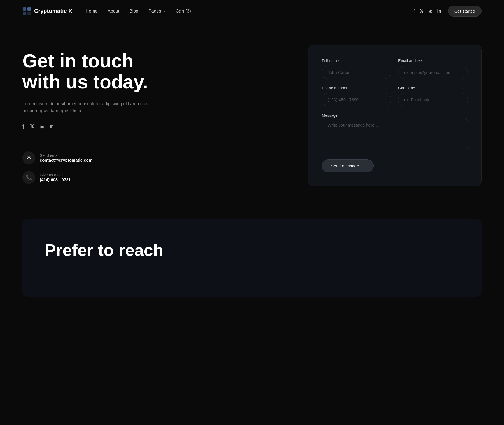 This screenshot has width=504, height=425. Describe the element at coordinates (92, 11) in the screenshot. I see `nav-home: Home` at that location.